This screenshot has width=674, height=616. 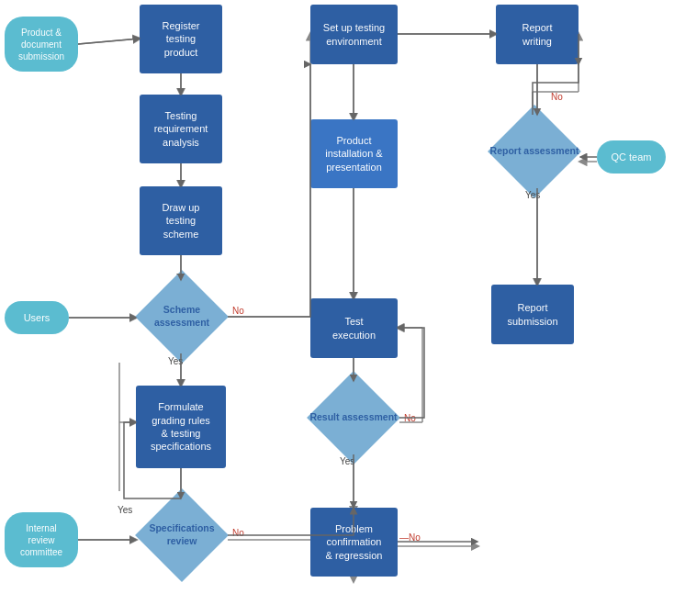 I want to click on yes-label-scheme: Yes, so click(x=175, y=362).